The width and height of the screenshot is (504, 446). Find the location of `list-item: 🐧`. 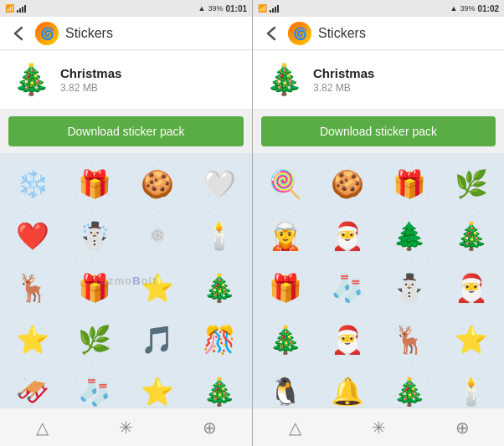

list-item: 🐧 is located at coordinates (285, 387).